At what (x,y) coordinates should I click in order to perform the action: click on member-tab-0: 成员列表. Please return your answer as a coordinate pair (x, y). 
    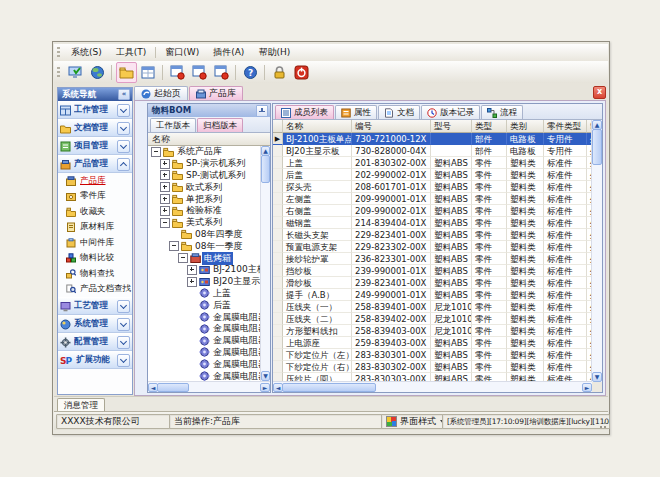
    Looking at the image, I should click on (304, 112).